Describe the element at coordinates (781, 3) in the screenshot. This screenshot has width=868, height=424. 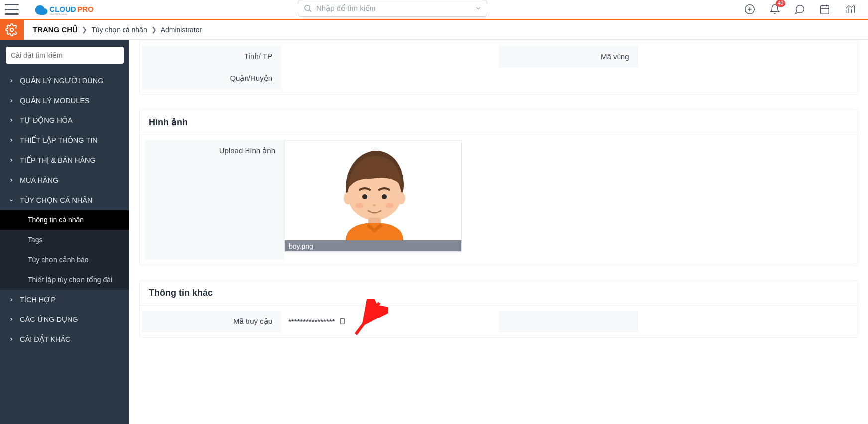
I see `notif-badge: 40` at that location.